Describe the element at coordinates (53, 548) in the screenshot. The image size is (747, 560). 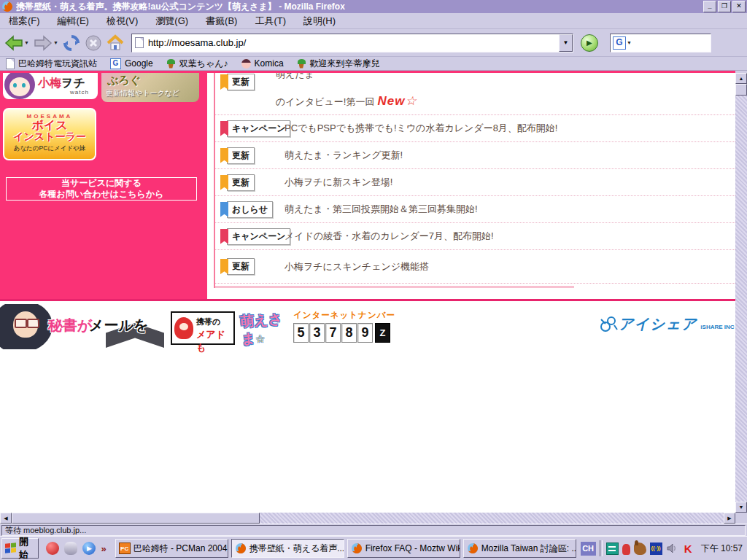
I see `red-app-icon` at that location.